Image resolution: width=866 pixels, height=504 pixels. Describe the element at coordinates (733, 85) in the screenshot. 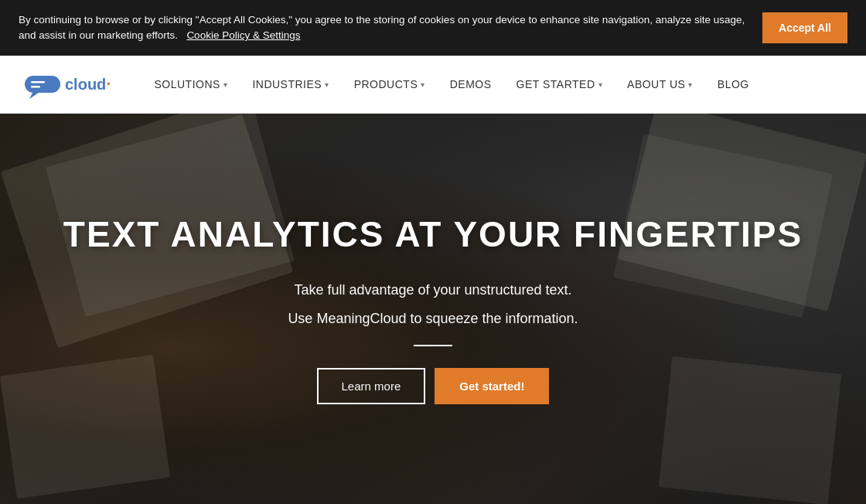

I see `nav-blog: BLOG` at that location.